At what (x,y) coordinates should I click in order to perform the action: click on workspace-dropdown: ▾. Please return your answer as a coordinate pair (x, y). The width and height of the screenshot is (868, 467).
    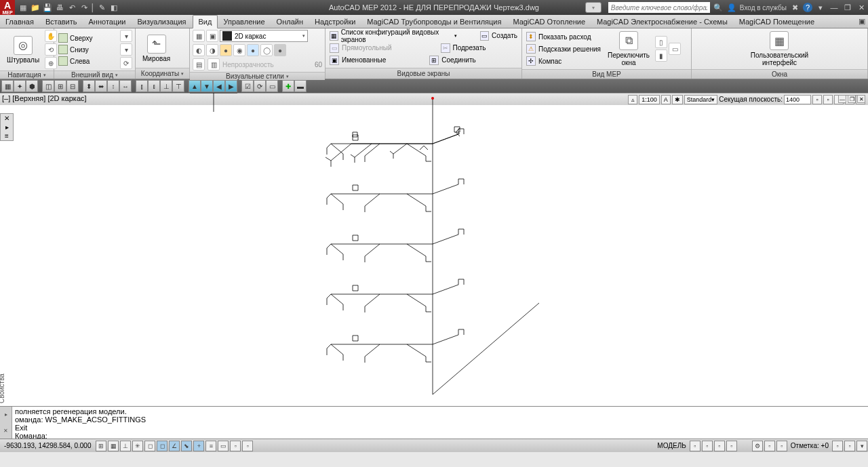
    Looking at the image, I should click on (593, 7).